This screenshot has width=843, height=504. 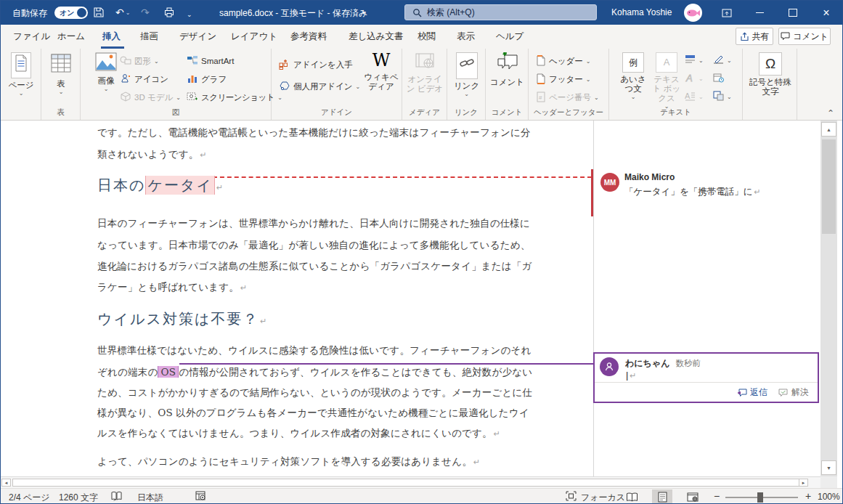 I want to click on reply-button: 返信, so click(x=752, y=392).